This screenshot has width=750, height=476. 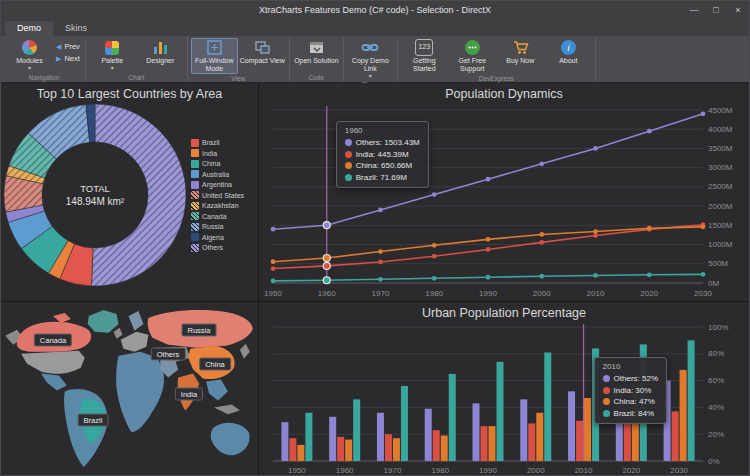 I want to click on map-region-se-asia, so click(x=217, y=390).